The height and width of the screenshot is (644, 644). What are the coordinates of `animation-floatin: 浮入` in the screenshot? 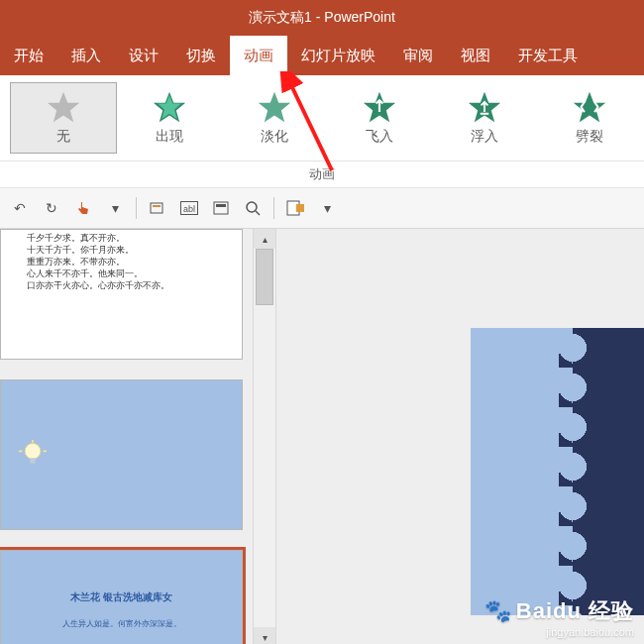 It's located at (484, 118).